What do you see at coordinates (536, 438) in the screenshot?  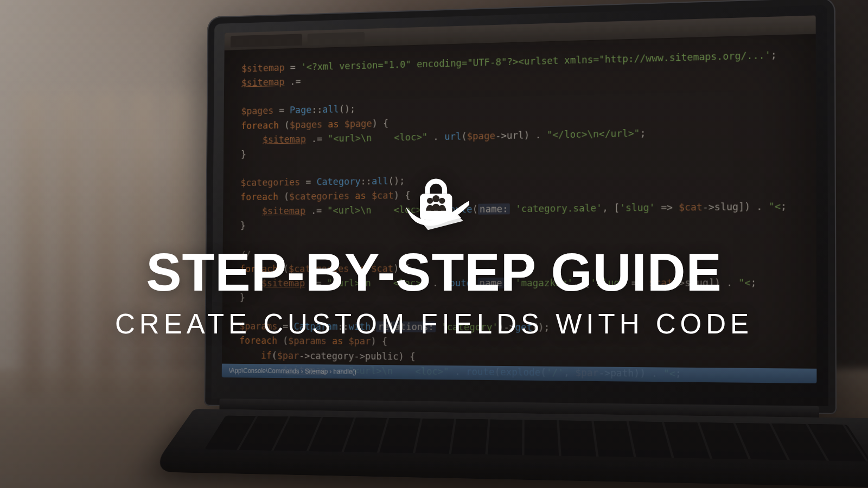 I see `laptop-keyboard` at bounding box center [536, 438].